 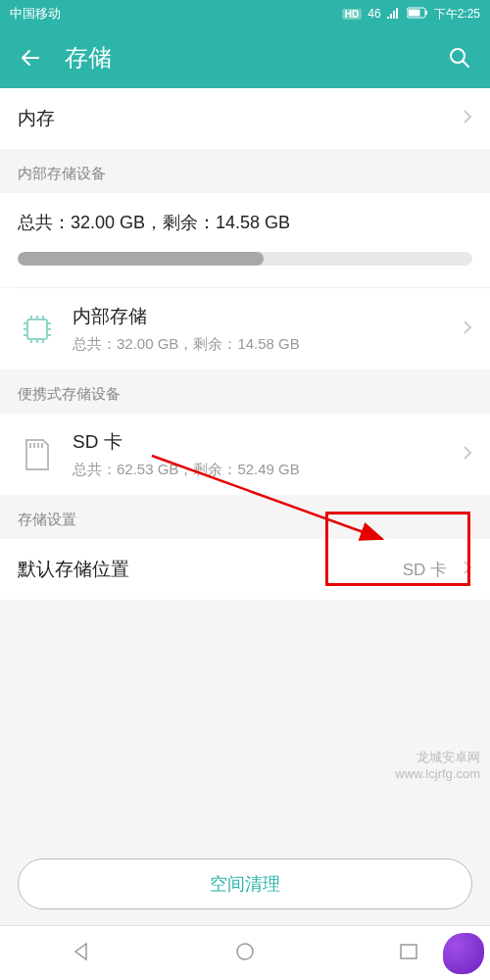 I want to click on status-indicators: HD 46 下午2:25, so click(x=412, y=14).